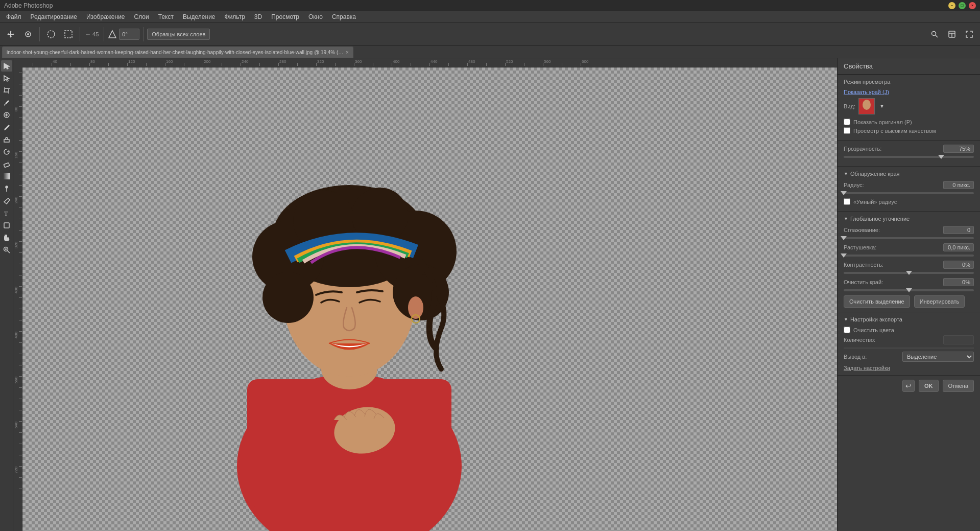 The width and height of the screenshot is (980, 531). Describe the element at coordinates (844, 256) in the screenshot. I see `feather-thumb` at that location.